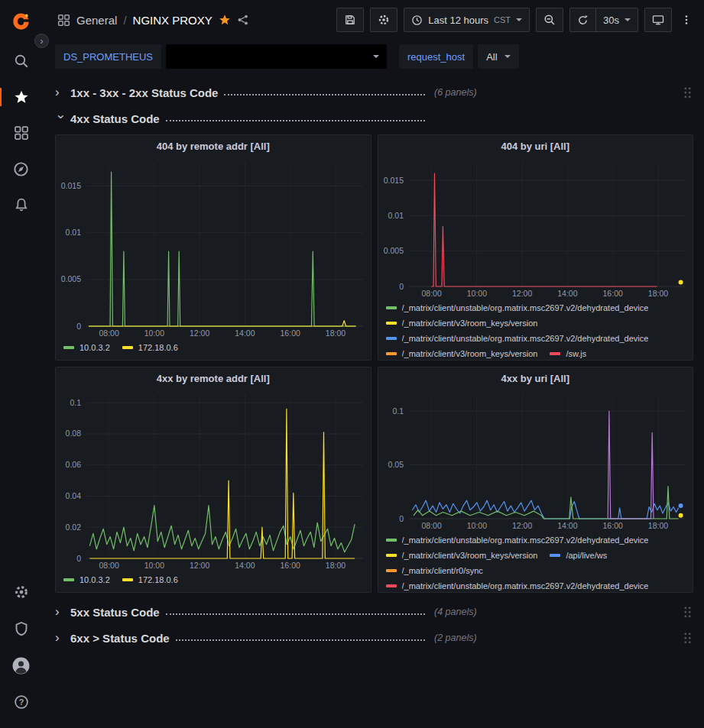 The image size is (704, 728). Describe the element at coordinates (578, 555) in the screenshot. I see `legend-item: /api/live/ws` at that location.